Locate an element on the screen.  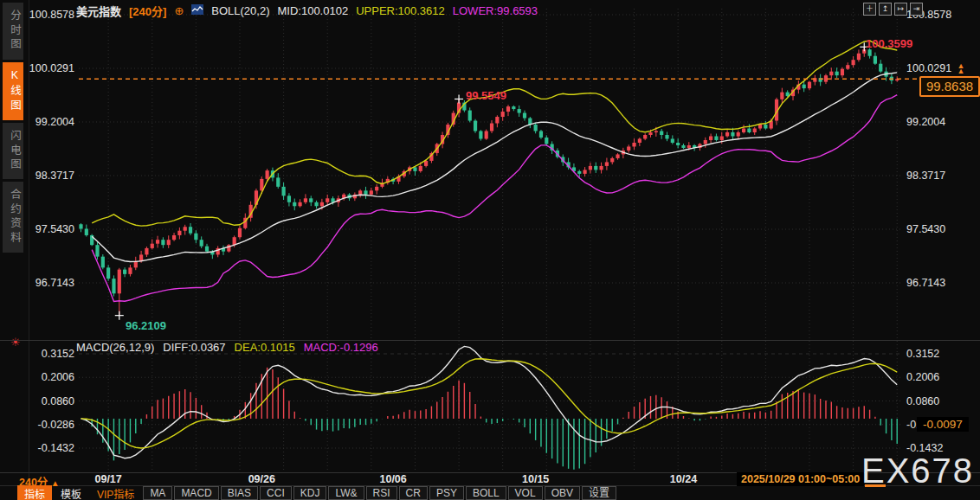
macd-dea-value: DEA:0.1015 is located at coordinates (265, 348).